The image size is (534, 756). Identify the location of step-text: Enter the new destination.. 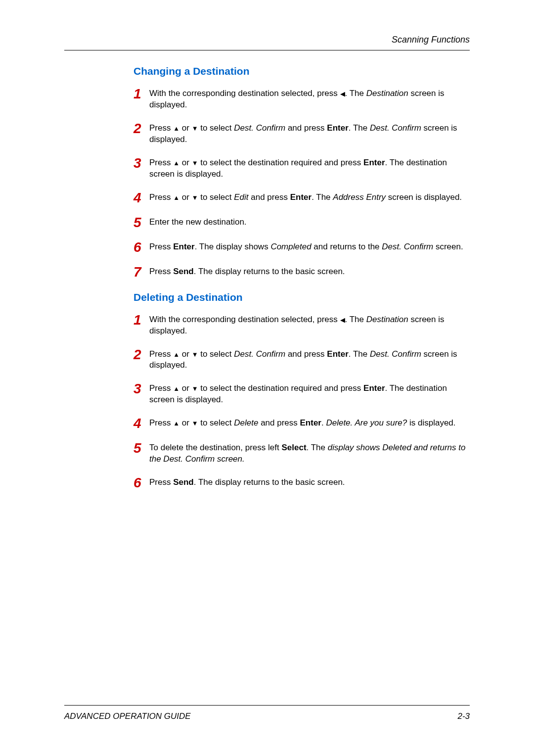
(198, 222).